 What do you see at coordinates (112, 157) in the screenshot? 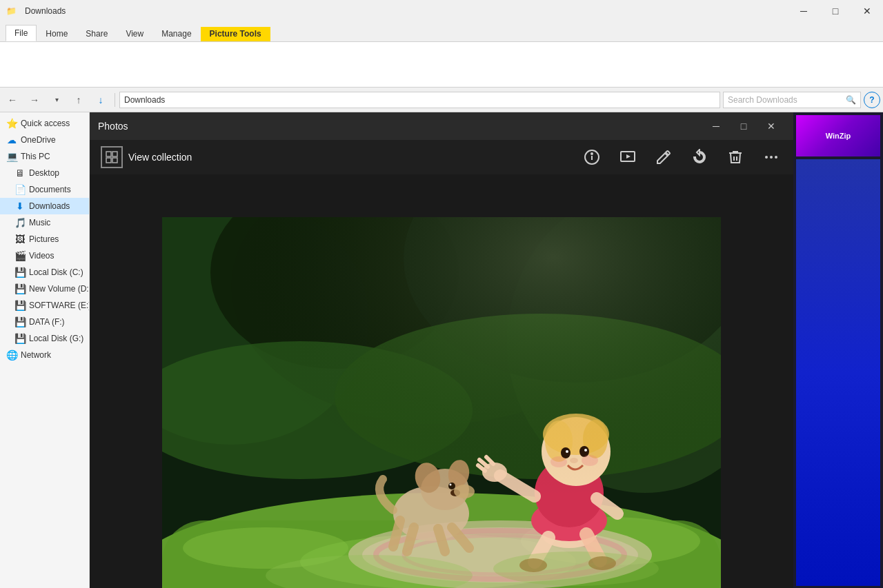
I see `view-collection-icon` at bounding box center [112, 157].